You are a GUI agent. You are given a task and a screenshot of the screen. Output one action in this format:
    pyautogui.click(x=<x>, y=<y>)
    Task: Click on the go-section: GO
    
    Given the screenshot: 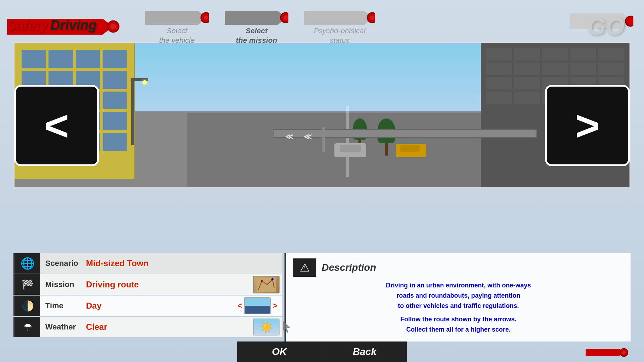 What is the action you would take?
    pyautogui.click(x=602, y=22)
    